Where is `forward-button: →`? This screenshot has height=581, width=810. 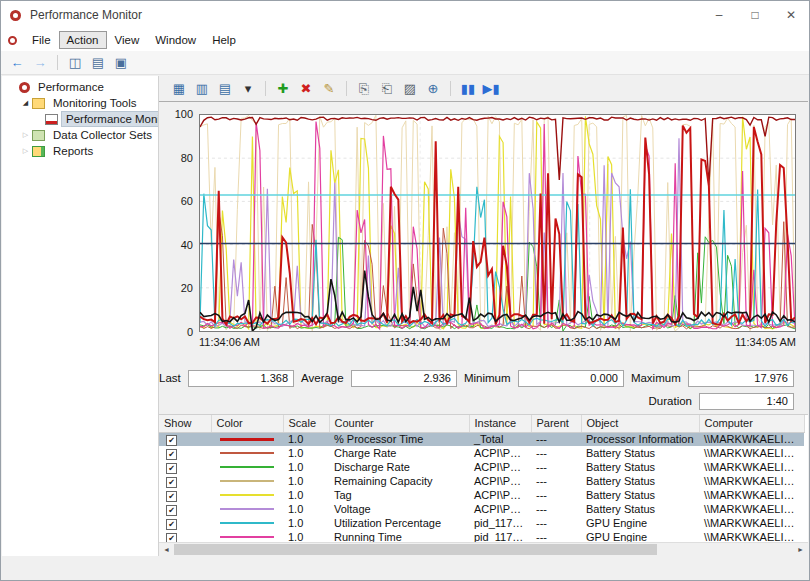 forward-button: → is located at coordinates (40, 62).